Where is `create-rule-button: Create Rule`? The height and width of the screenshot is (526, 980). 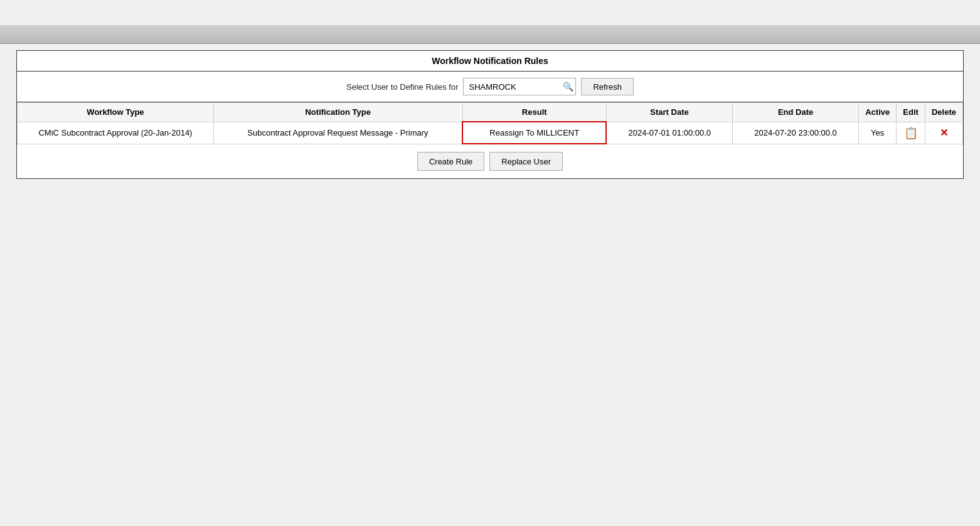
create-rule-button: Create Rule is located at coordinates (450, 161).